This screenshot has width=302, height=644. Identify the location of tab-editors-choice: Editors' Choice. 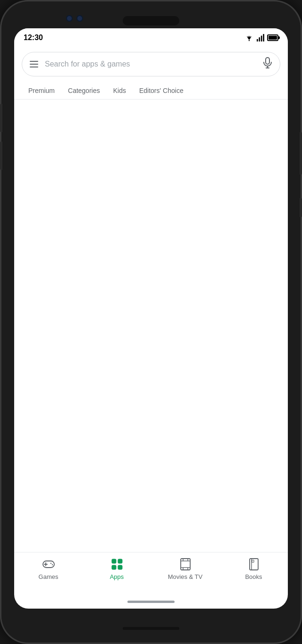
(161, 91).